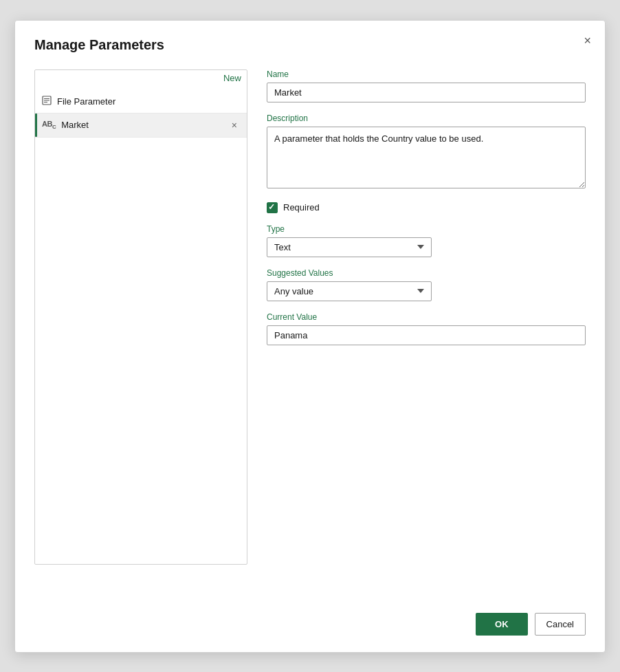  What do you see at coordinates (49, 125) in the screenshot?
I see `abc-icon: ABC` at bounding box center [49, 125].